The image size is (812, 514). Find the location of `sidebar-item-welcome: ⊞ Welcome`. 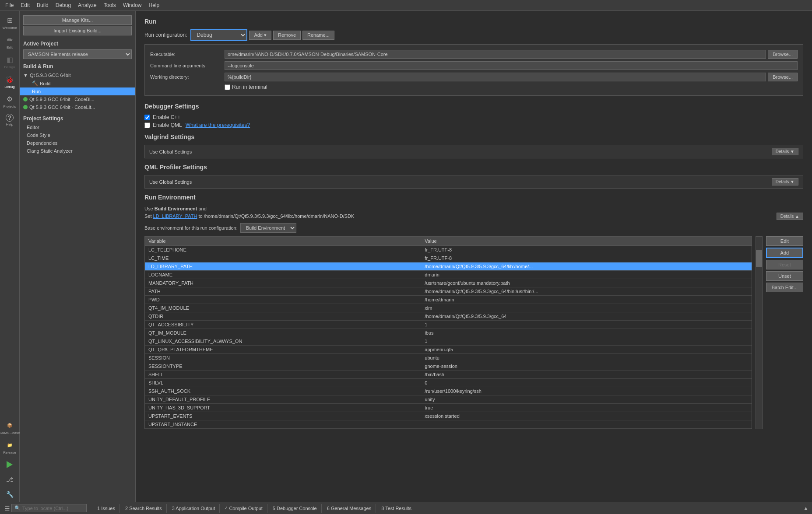

sidebar-item-welcome: ⊞ Welcome is located at coordinates (10, 23).